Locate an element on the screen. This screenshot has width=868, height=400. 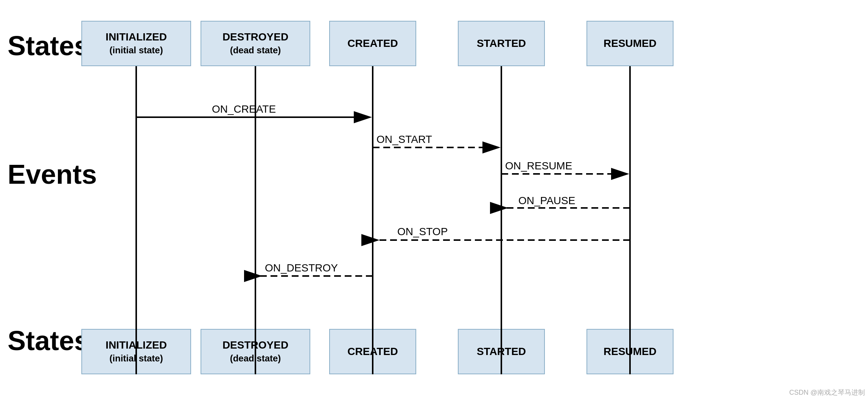
on-pause-label: ON_PAUSE is located at coordinates (547, 200).